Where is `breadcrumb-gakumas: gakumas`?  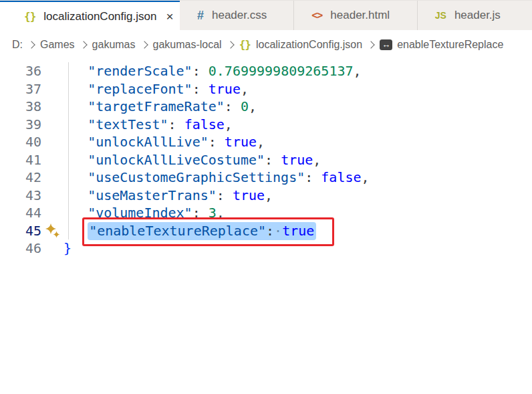 breadcrumb-gakumas: gakumas is located at coordinates (114, 45).